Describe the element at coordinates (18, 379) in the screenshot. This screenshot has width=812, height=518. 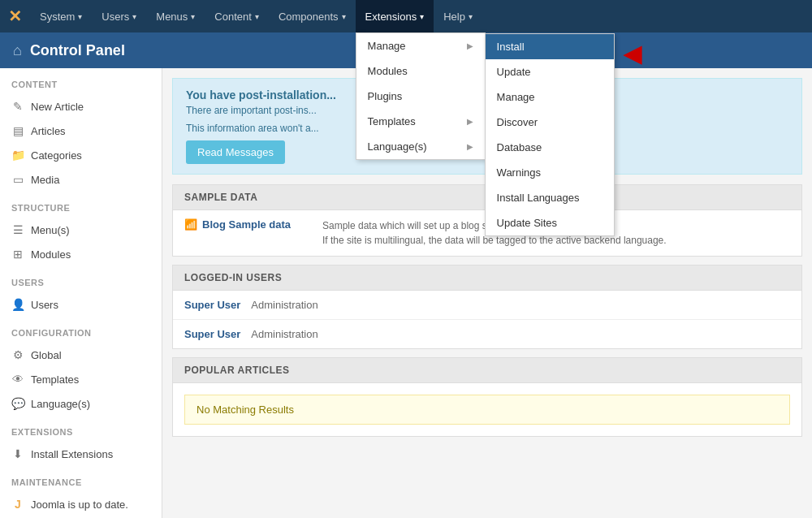
I see `eye-icon: 👁` at that location.